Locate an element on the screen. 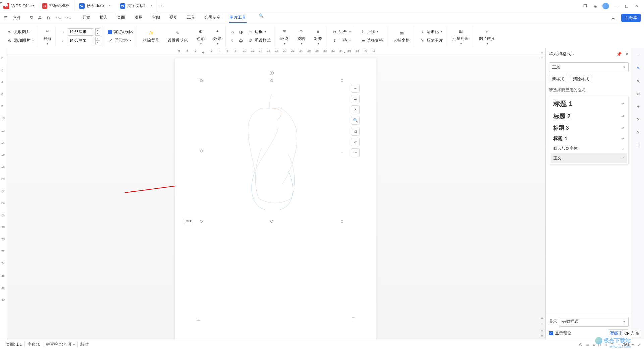 The width and height of the screenshot is (644, 349). image-selection: ⟳ − ≣ ✂ 🔍 ⧉ ⤢ ⋯ ▭▾ is located at coordinates (272, 151).